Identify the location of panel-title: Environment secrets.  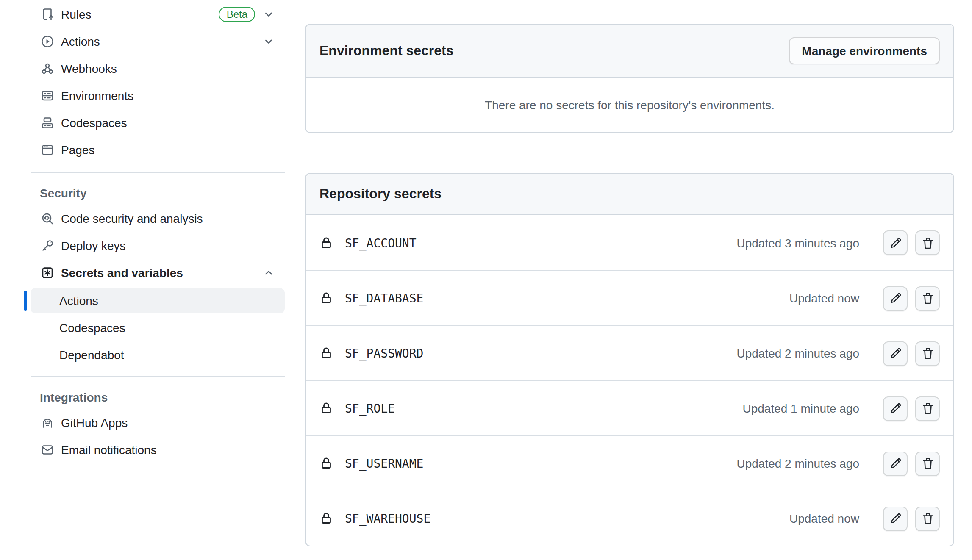
(386, 51).